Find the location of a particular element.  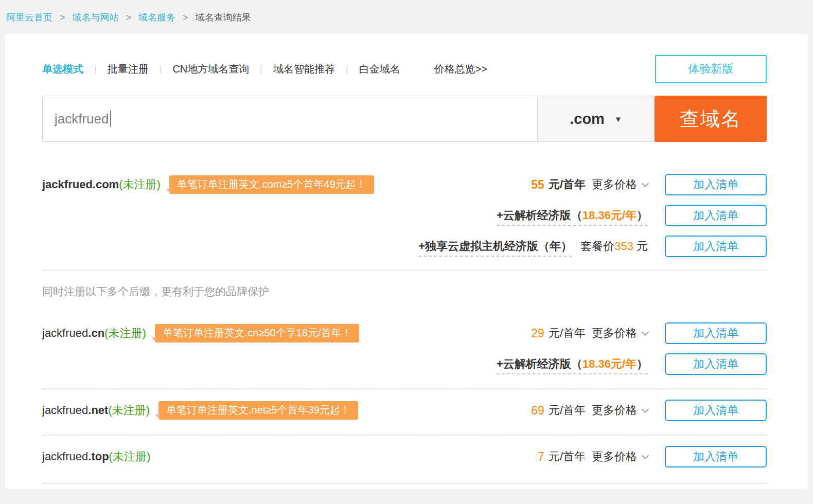

tld-select-dropdown: .com ▼ is located at coordinates (596, 119).